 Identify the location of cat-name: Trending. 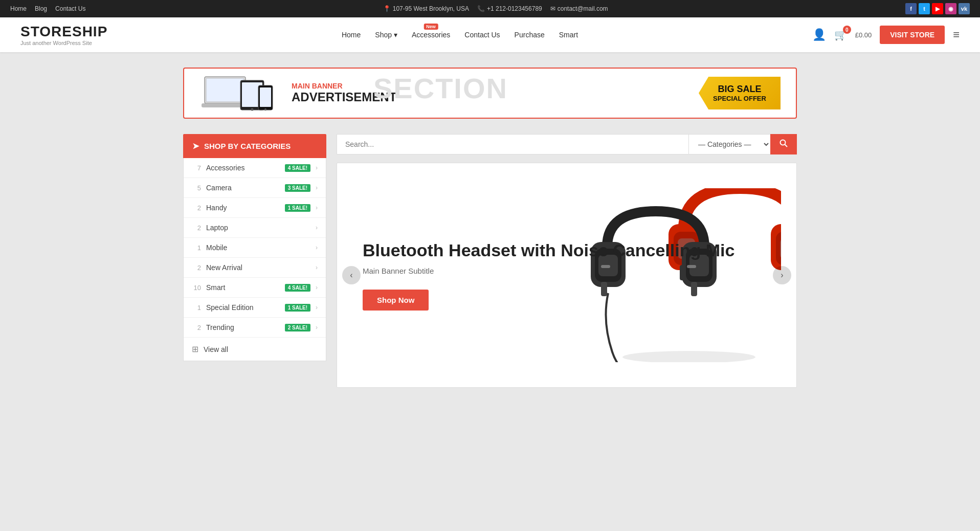
(243, 327).